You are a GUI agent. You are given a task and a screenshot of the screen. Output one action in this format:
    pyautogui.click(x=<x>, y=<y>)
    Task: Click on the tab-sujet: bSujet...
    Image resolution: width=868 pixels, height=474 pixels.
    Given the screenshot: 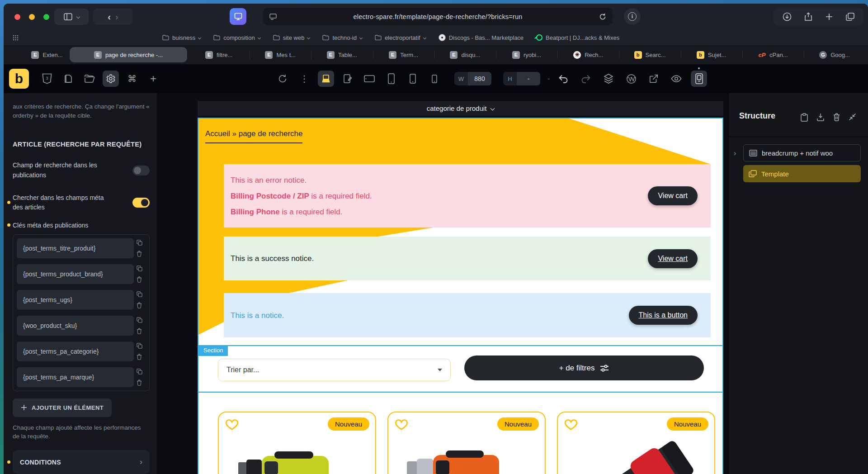 What is the action you would take?
    pyautogui.click(x=712, y=55)
    